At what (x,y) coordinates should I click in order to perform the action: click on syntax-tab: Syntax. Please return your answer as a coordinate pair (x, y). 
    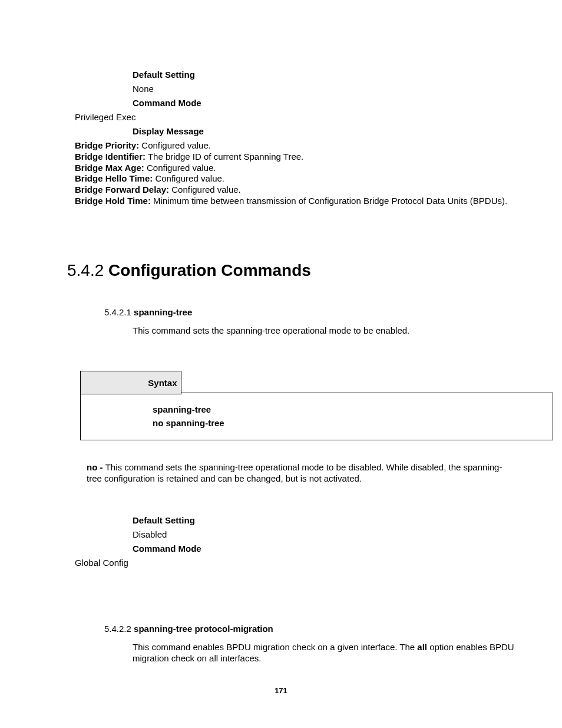
    Looking at the image, I should click on (131, 383).